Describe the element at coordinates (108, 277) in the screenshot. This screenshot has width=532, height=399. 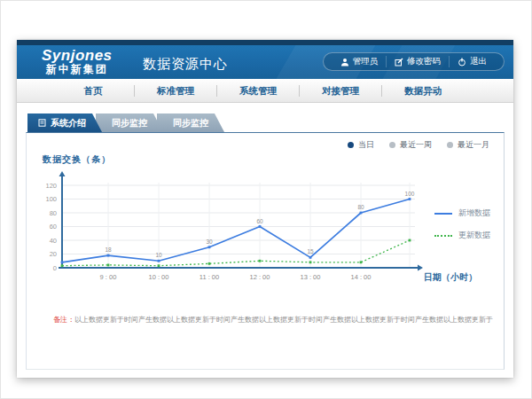
I see `svg-text: 9 : 00` at that location.